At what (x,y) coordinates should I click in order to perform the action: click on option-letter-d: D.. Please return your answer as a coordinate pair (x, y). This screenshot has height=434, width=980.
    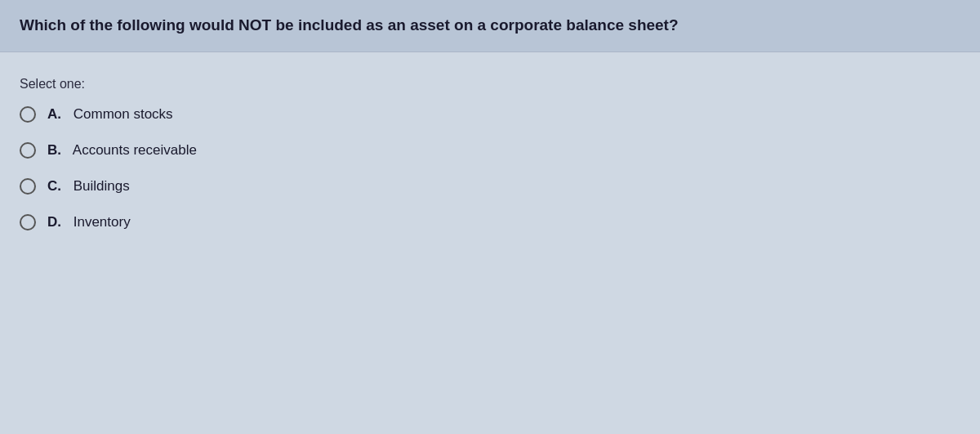
    Looking at the image, I should click on (54, 222).